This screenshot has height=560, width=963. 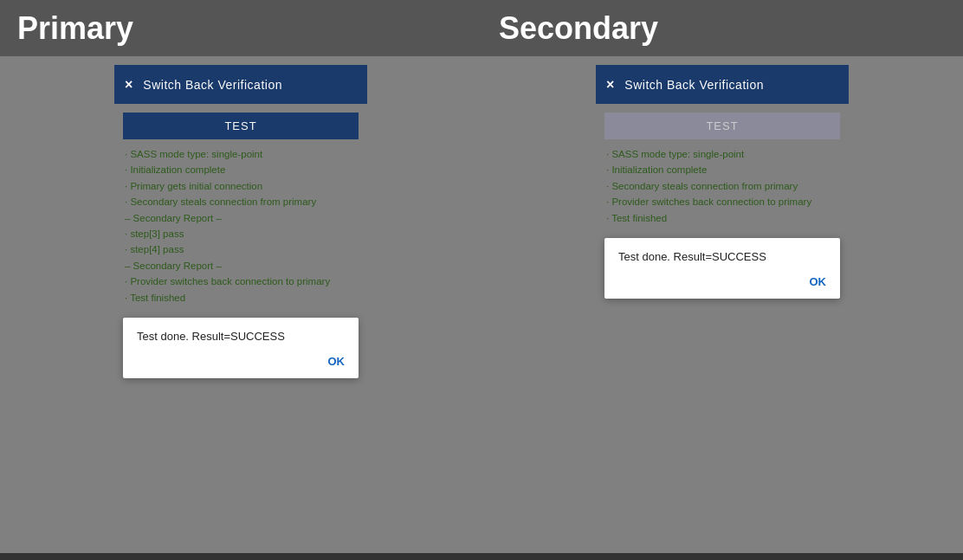 What do you see at coordinates (241, 28) in the screenshot?
I see `primary-header: Primary` at bounding box center [241, 28].